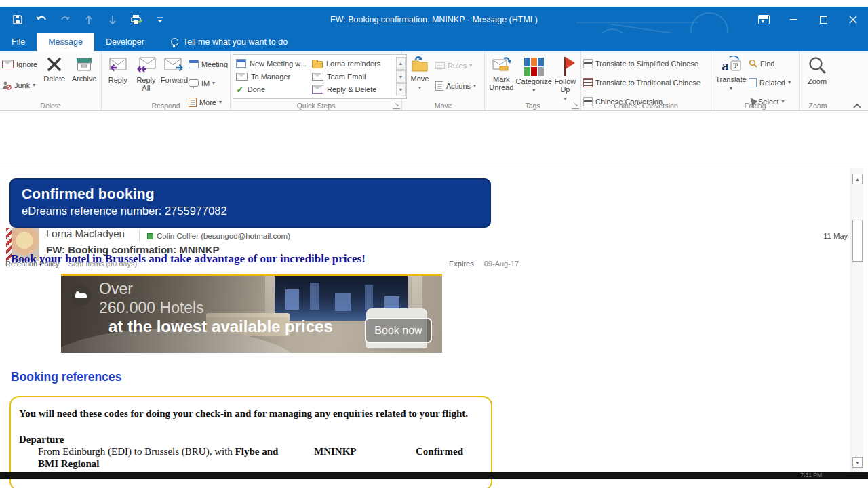 The height and width of the screenshot is (488, 868). I want to click on rules-icon, so click(440, 66).